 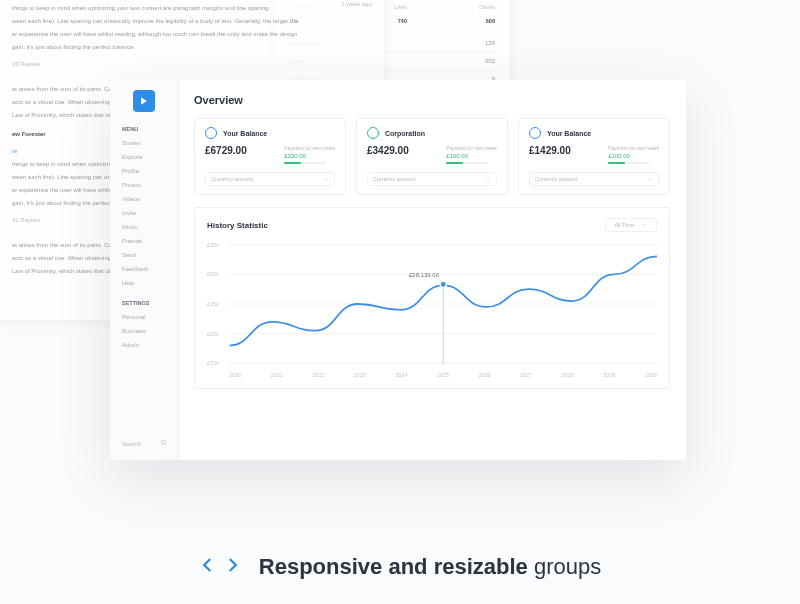 What do you see at coordinates (144, 283) in the screenshot?
I see `sidebar-item: Help` at bounding box center [144, 283].